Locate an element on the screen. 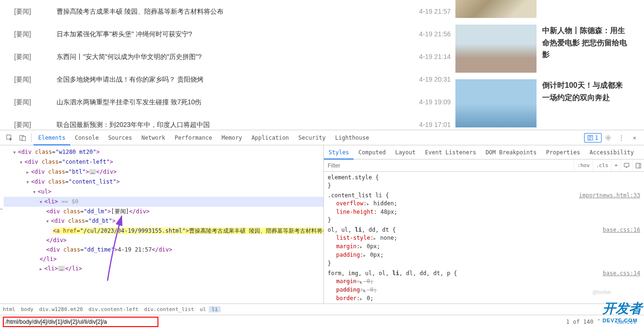 The width and height of the screenshot is (644, 328). dom-breadcrumb: html body div.w1280.mt20 div.content-lef… is located at coordinates (322, 309).